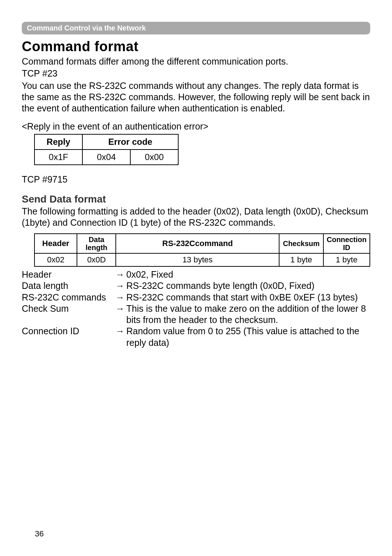 This screenshot has height=556, width=392. I want to click on def-row-header: Header → 0x02, Fixed, so click(196, 274).